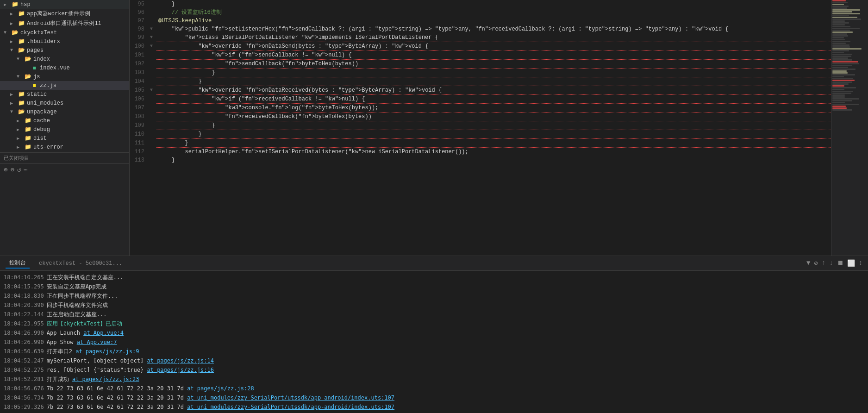  Describe the element at coordinates (434, 305) in the screenshot. I see `log-line: 18:04:20.390同步手机端程序文件完成` at that location.